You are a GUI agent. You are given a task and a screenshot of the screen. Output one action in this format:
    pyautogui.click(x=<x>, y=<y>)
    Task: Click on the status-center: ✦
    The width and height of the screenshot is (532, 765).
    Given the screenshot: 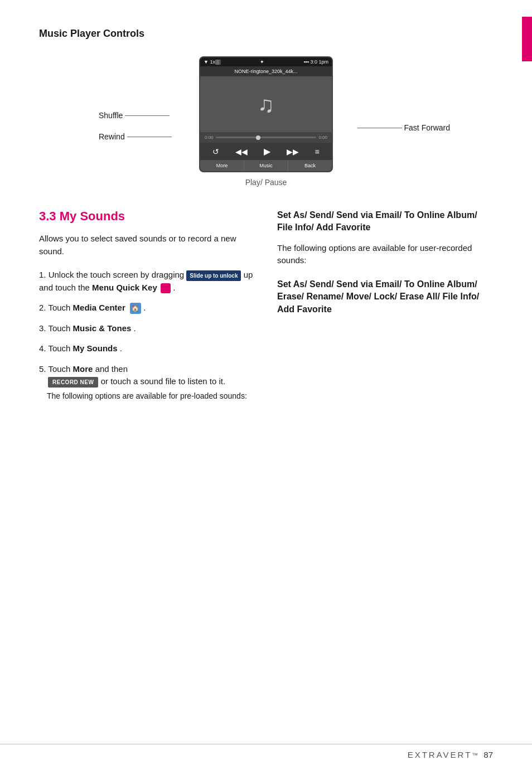 What is the action you would take?
    pyautogui.click(x=262, y=62)
    